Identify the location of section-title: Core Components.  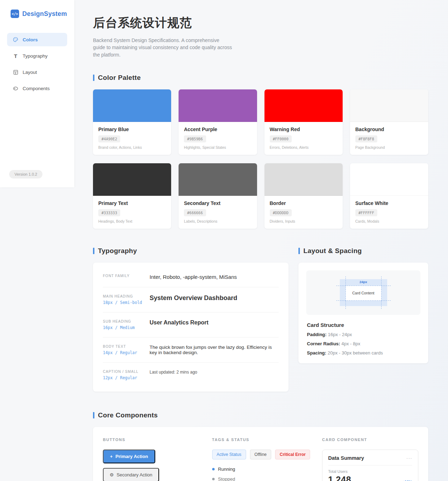
(128, 415).